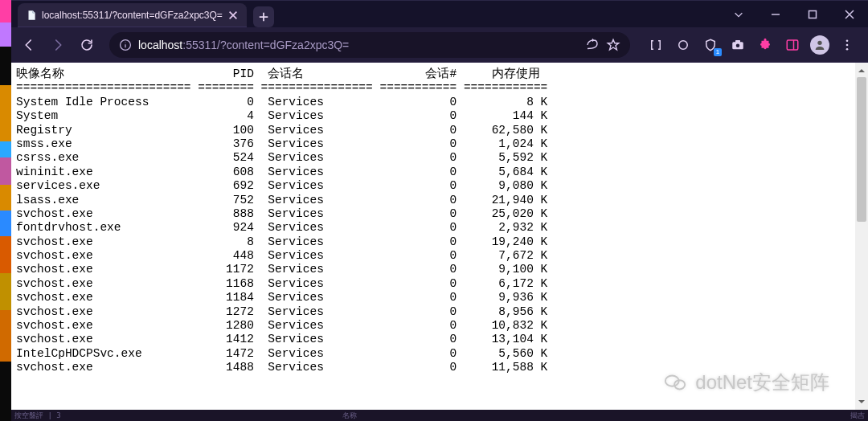 The image size is (868, 421). I want to click on window-titlebar: localhost:55311/?content=dGFza2xpc3Q=, so click(440, 14).